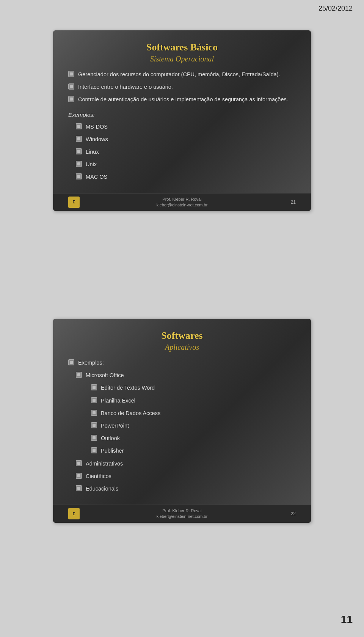  Describe the element at coordinates (182, 74) in the screenshot. I see `list-item: Gerenciador dos recursos do computador (…` at that location.